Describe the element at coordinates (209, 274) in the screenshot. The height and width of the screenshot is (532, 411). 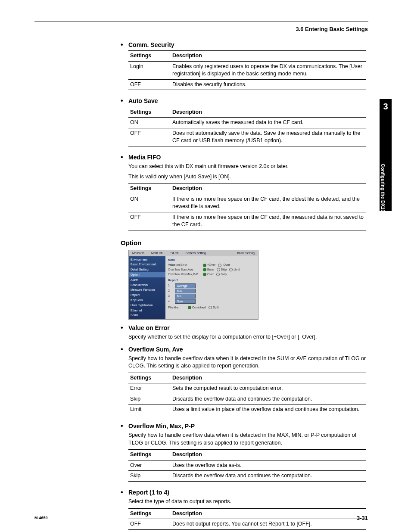
I see `radio-option: Over` at that location.